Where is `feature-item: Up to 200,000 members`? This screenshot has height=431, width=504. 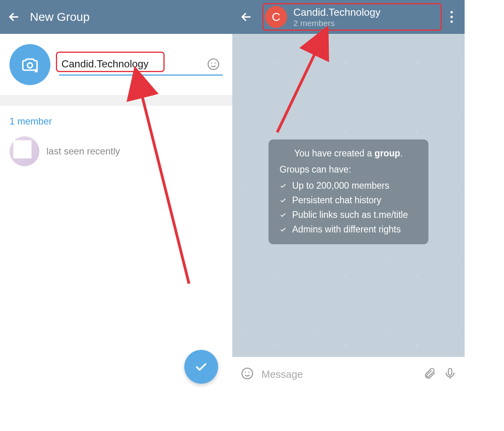 feature-item: Up to 200,000 members is located at coordinates (348, 186).